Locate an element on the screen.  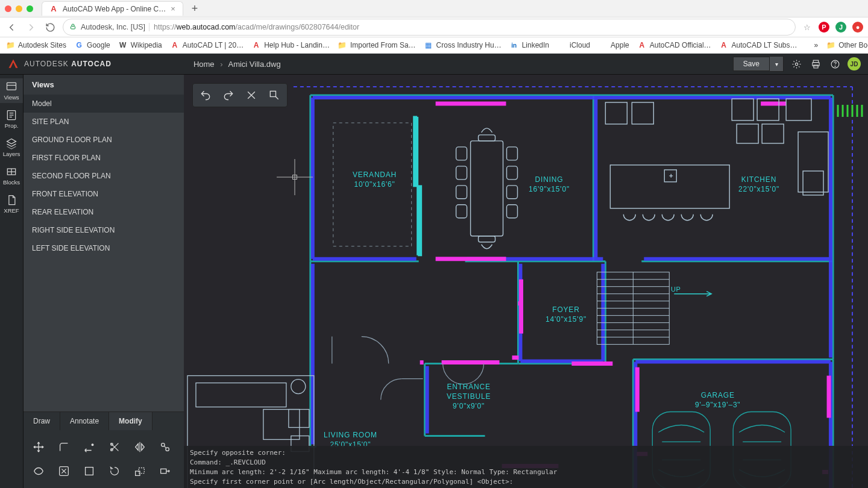
rail-blocks: Blocks is located at coordinates (11, 176).